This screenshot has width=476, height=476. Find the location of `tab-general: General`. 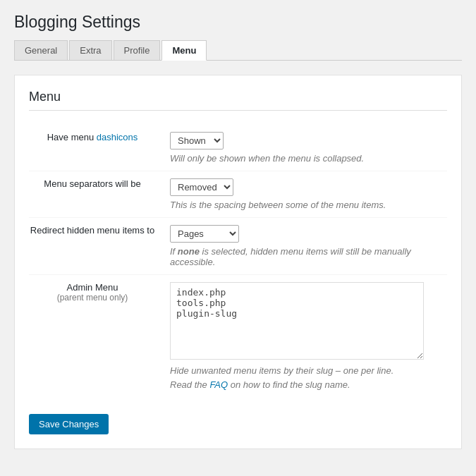

tab-general: General is located at coordinates (41, 50).